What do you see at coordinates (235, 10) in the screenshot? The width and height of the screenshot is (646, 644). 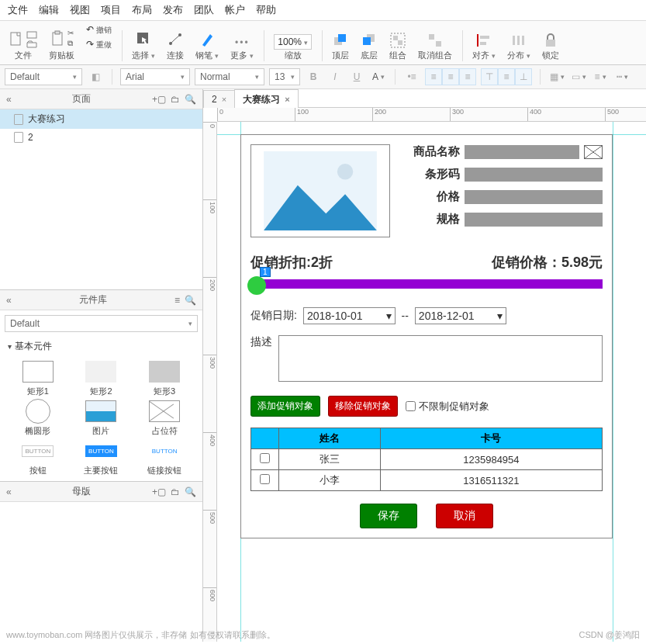 I see `menu-account: 帐户` at bounding box center [235, 10].